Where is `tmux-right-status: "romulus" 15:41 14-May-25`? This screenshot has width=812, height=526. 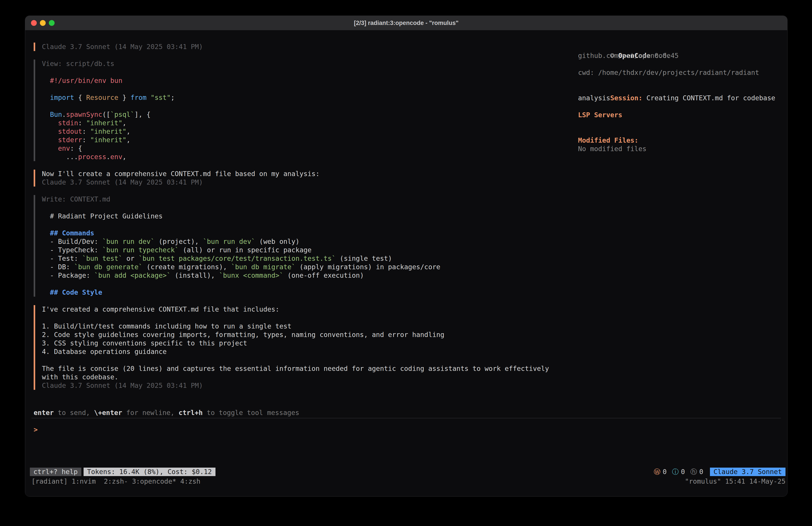 tmux-right-status: "romulus" 15:41 14-May-25 is located at coordinates (735, 481).